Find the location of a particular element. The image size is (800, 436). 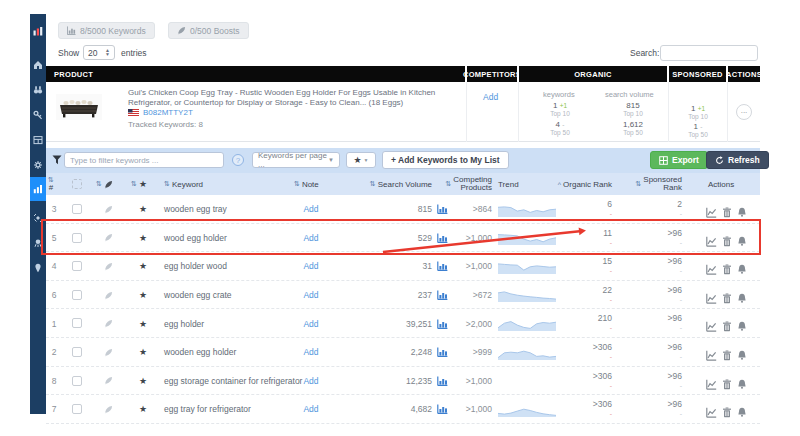

sponsored-top10-value: 1 +1 is located at coordinates (698, 108).